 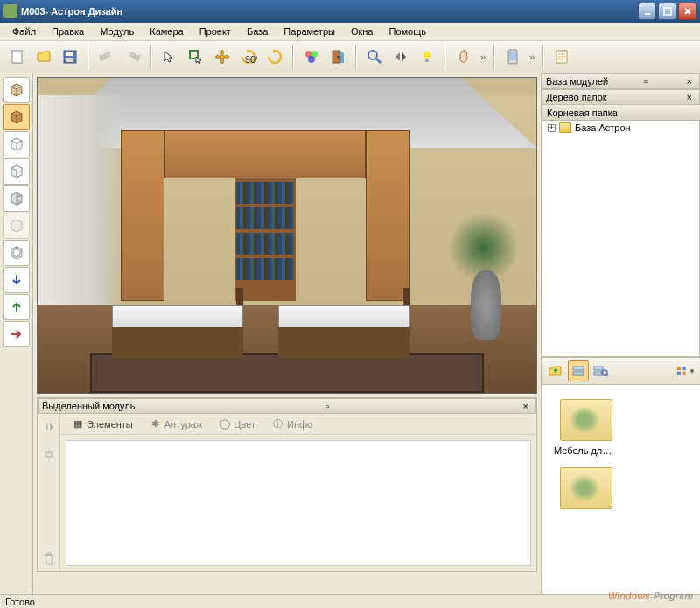 I want to click on redo-button, so click(x=133, y=57).